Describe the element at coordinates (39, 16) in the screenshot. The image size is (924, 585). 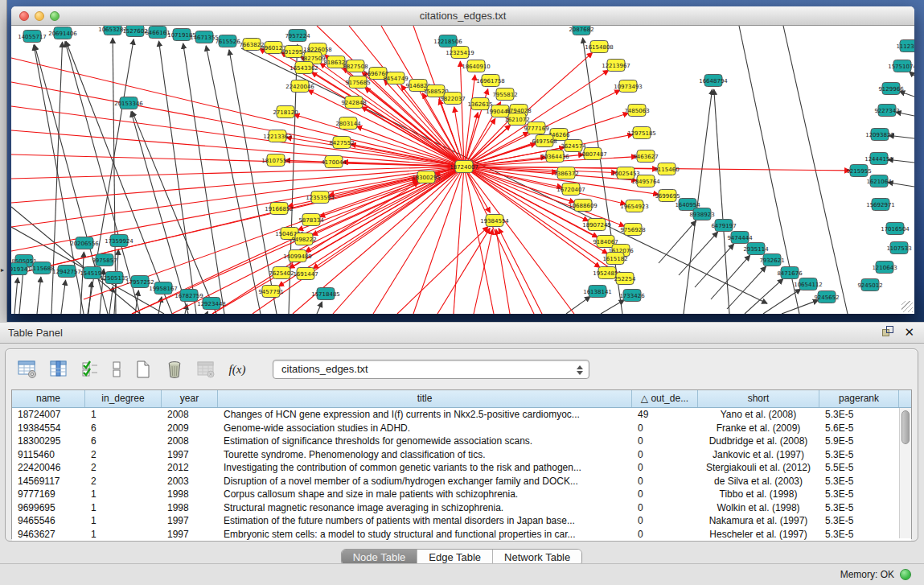
I see `minimize-window-button` at that location.